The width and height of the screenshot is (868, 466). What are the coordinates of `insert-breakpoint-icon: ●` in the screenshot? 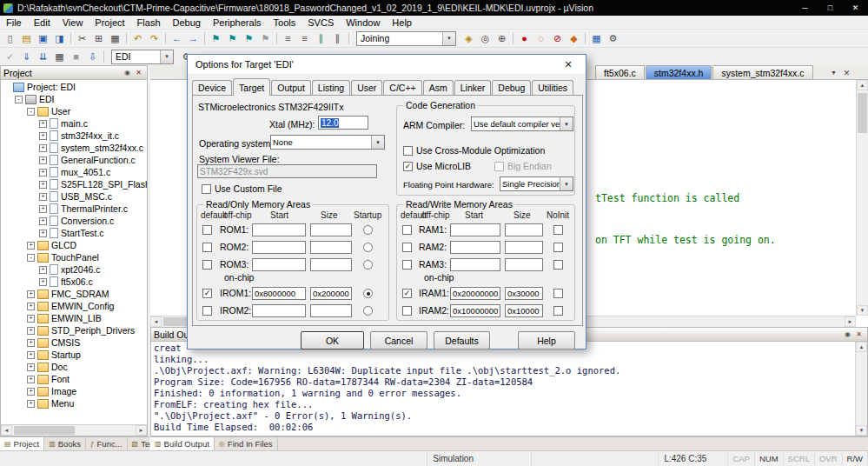 It's located at (525, 38).